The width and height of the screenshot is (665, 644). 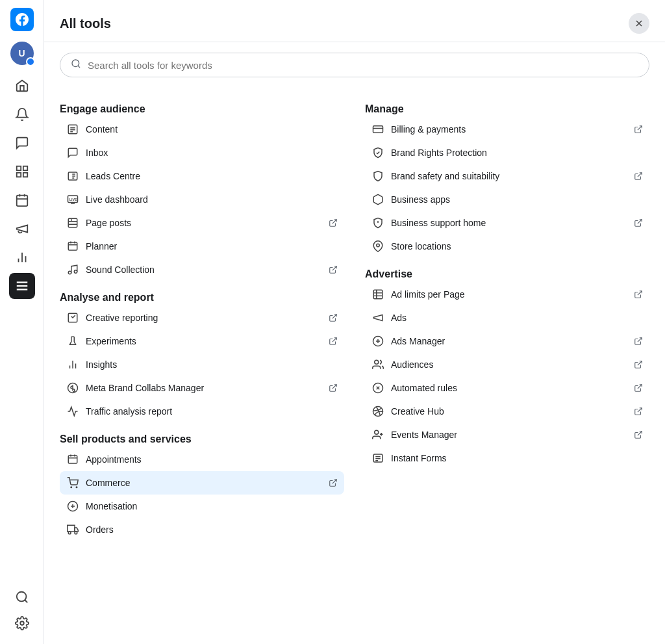 I want to click on list-item: Automated rules, so click(x=507, y=388).